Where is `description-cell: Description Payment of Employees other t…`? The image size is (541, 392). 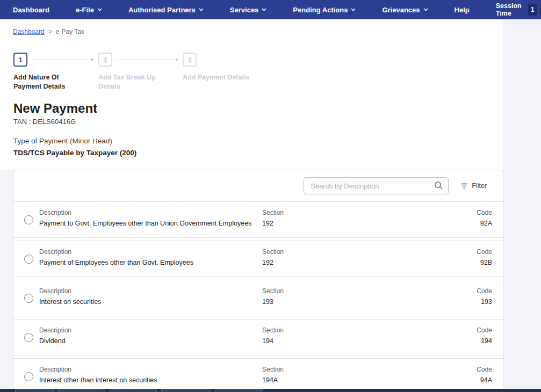 description-cell: Description Payment of Employees other t… is located at coordinates (116, 257).